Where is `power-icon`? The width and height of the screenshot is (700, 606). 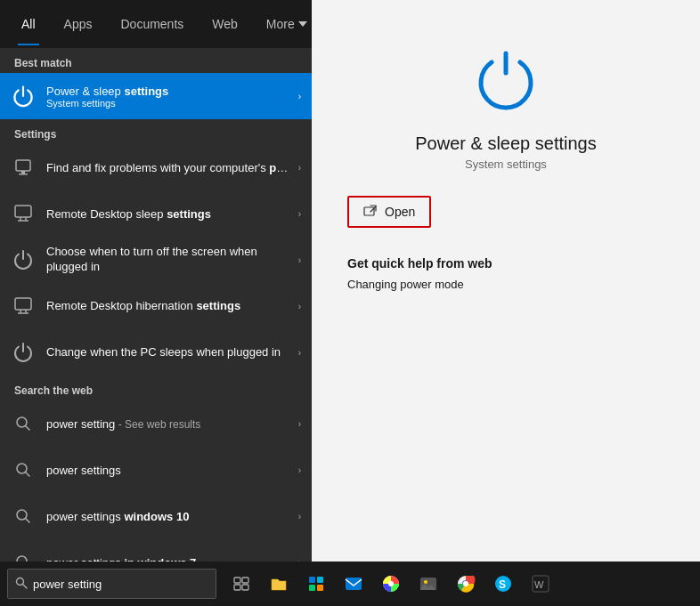 power-icon is located at coordinates (23, 96).